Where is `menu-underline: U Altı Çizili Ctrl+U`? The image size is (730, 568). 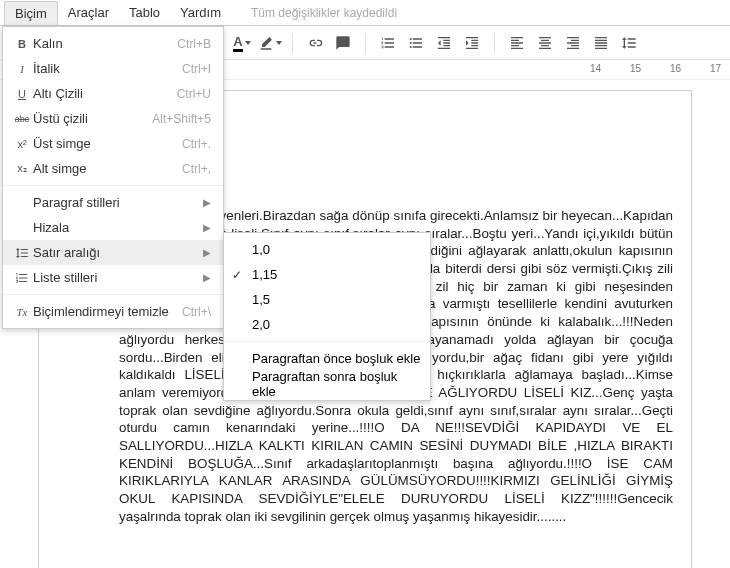
menu-underline: U Altı Çizili Ctrl+U is located at coordinates (113, 94).